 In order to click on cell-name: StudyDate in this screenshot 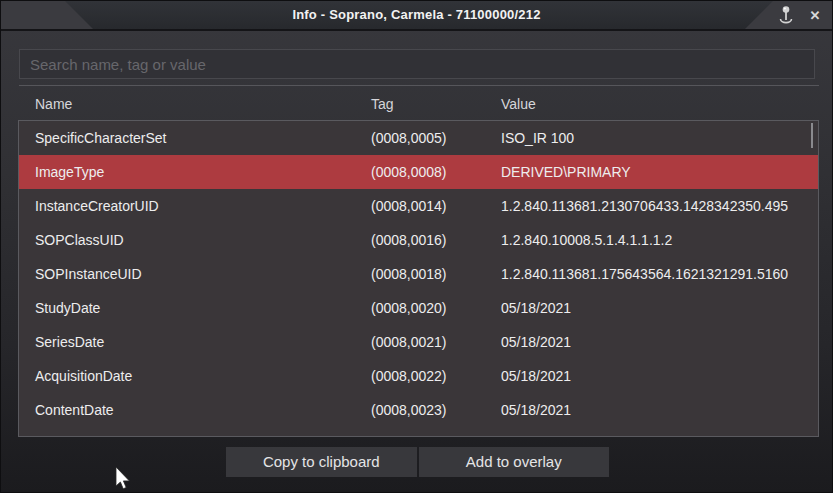, I will do `click(195, 308)`.